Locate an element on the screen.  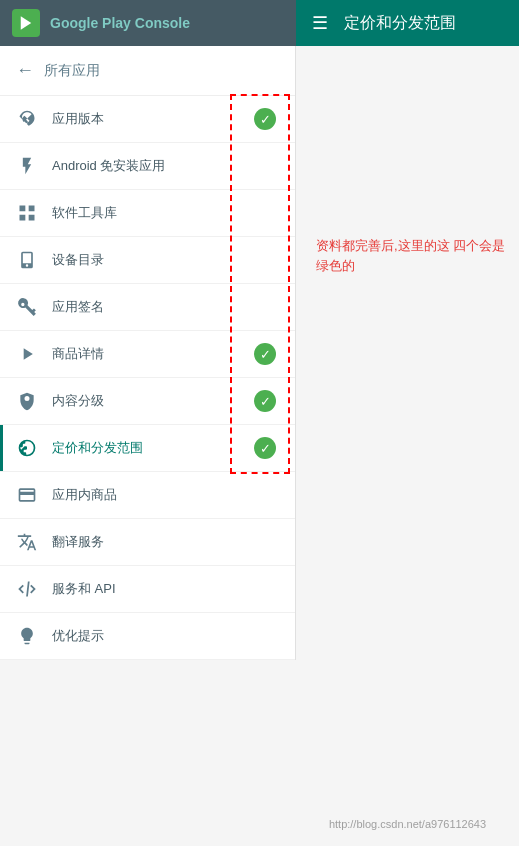
bolt-icon is located at coordinates (27, 166).